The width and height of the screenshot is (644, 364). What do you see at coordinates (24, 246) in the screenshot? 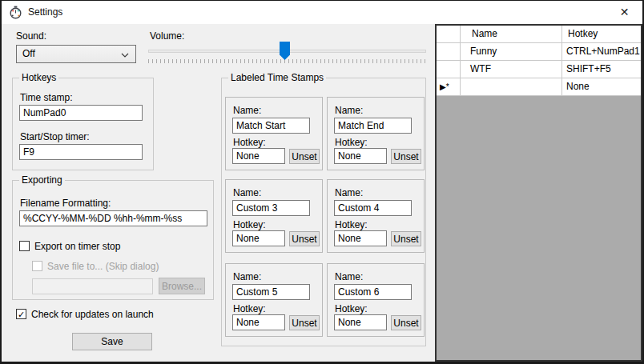
I see `export-on-stop-checkbox` at bounding box center [24, 246].